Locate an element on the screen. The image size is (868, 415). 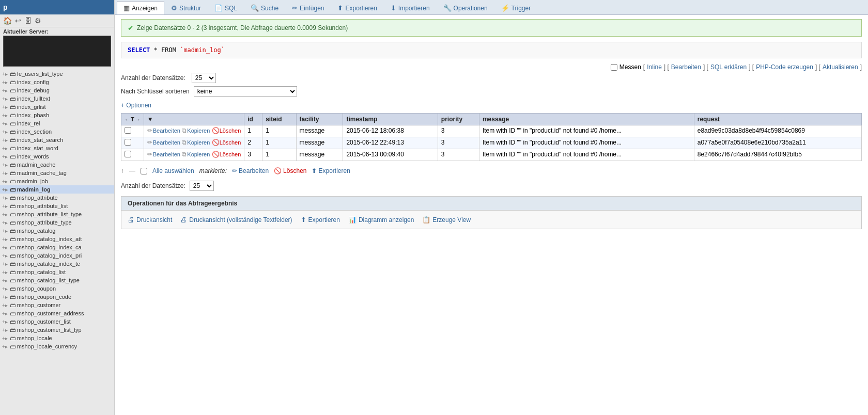
sidebar-item-mshop_catalog_list: +▸ 🗃 mshop_catalog_list is located at coordinates (57, 272).